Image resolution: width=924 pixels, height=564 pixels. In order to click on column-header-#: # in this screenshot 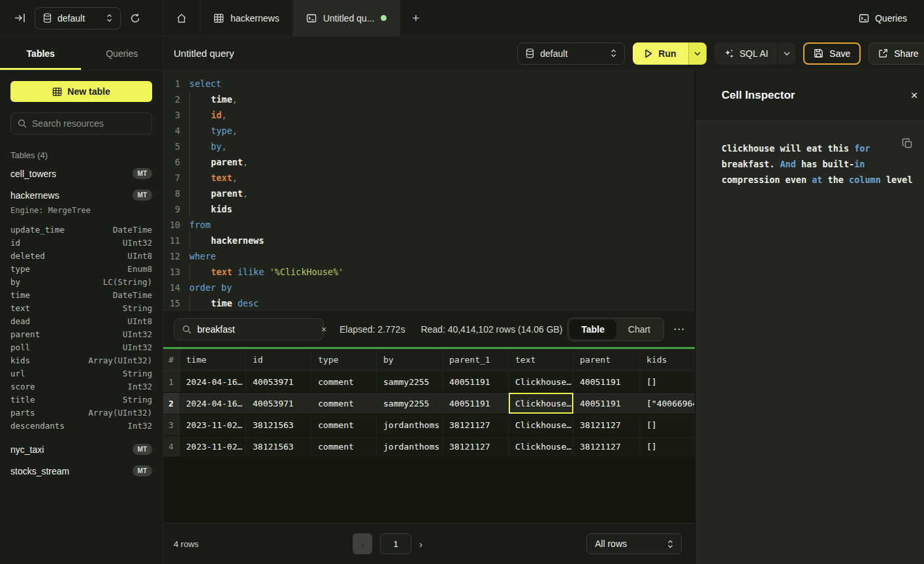, I will do `click(171, 359)`.